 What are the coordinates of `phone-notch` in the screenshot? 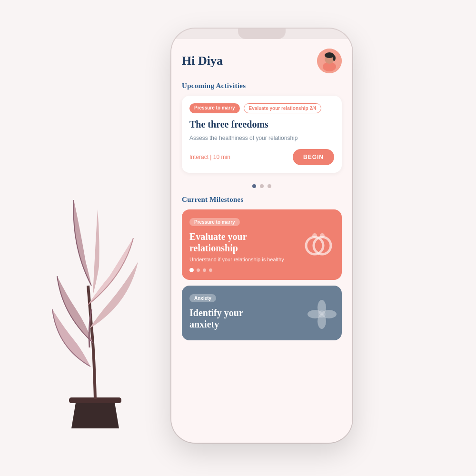 It's located at (262, 34).